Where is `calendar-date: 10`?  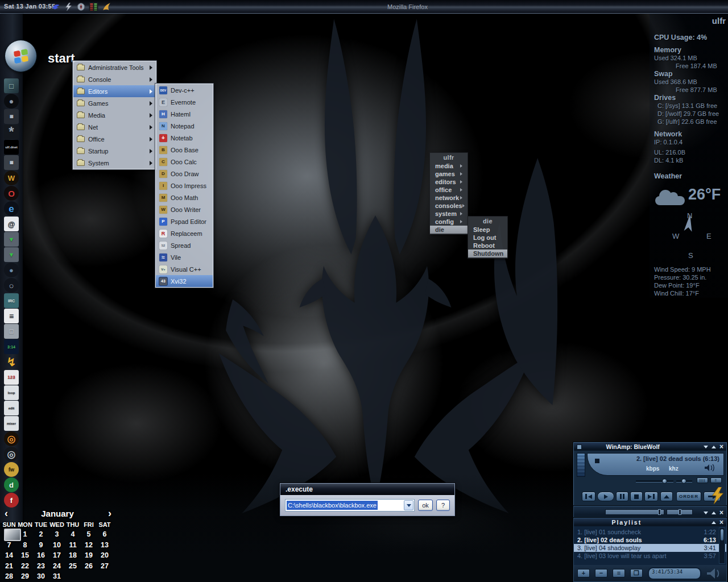 calendar-date: 10 is located at coordinates (57, 547).